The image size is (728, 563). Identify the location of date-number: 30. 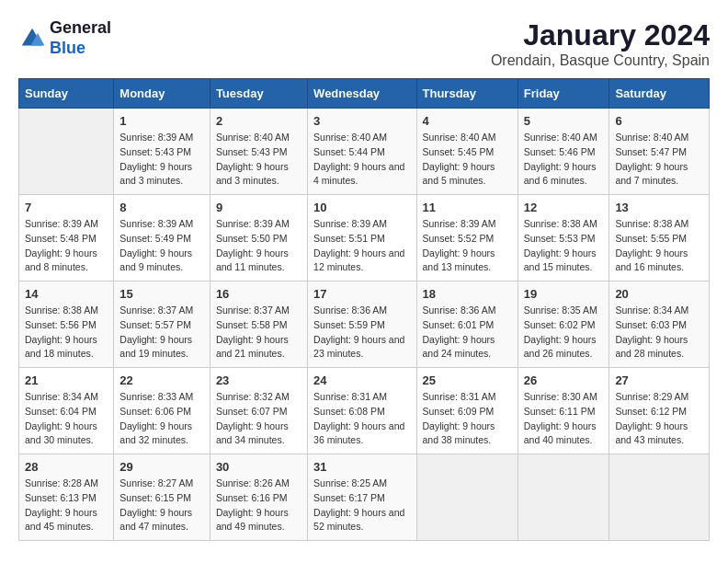
(259, 467).